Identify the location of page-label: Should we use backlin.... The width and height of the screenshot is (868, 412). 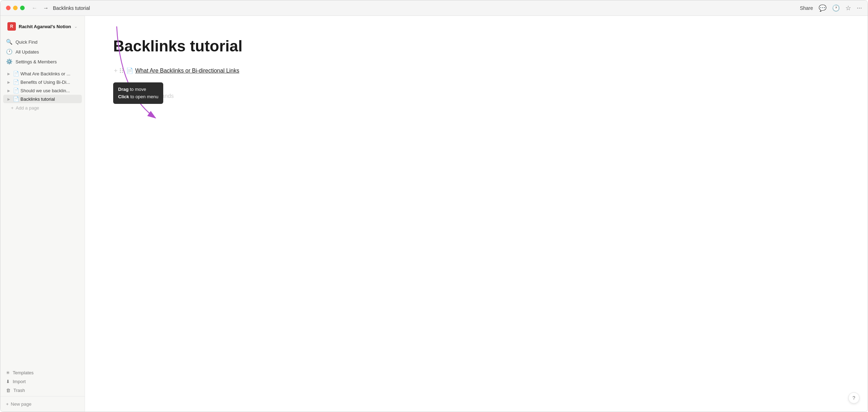
(50, 91).